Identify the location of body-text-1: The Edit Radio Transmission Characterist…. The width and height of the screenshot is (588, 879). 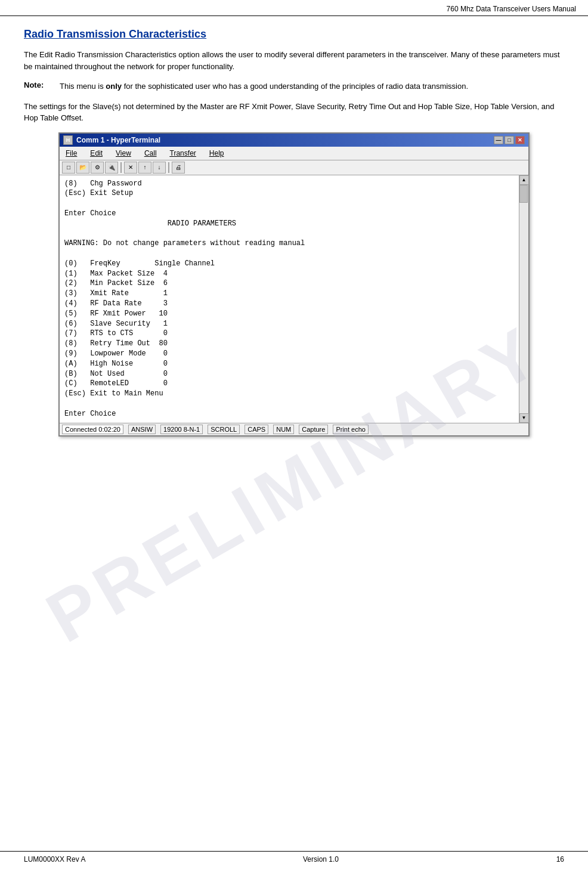
(294, 61).